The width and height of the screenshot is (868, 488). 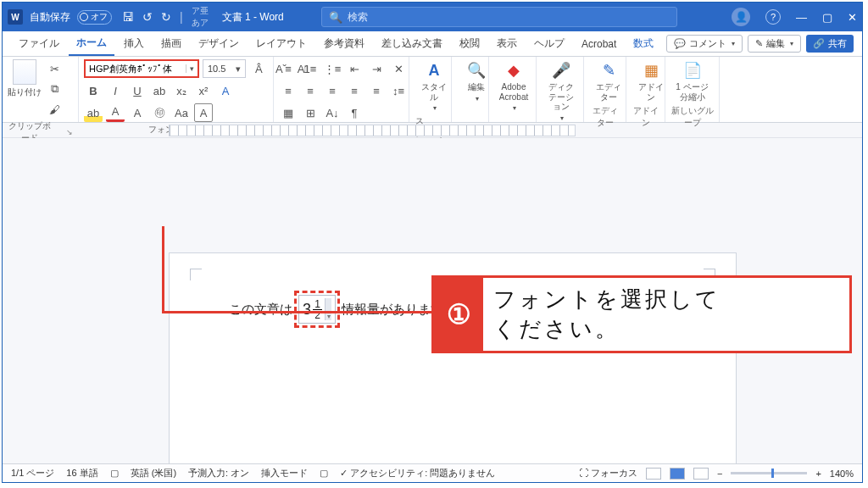 What do you see at coordinates (192, 69) in the screenshot?
I see `chevron-down-icon: ▾` at bounding box center [192, 69].